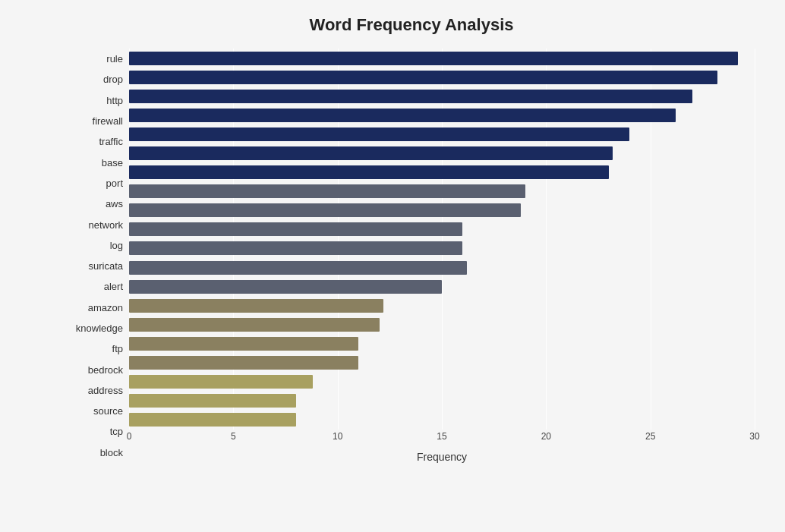 This screenshot has height=532, width=785. Describe the element at coordinates (96, 452) in the screenshot. I see `y-label: block` at that location.